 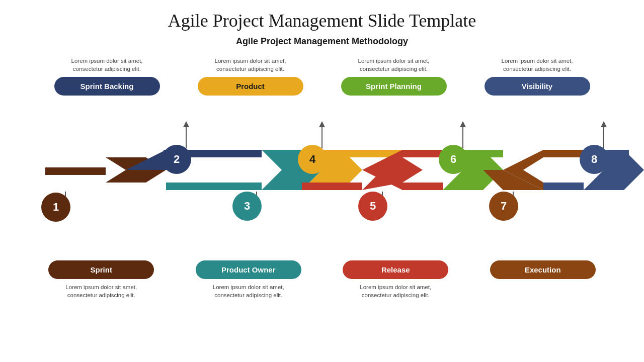 What do you see at coordinates (56, 207) in the screenshot?
I see `circle-1: 1` at bounding box center [56, 207].